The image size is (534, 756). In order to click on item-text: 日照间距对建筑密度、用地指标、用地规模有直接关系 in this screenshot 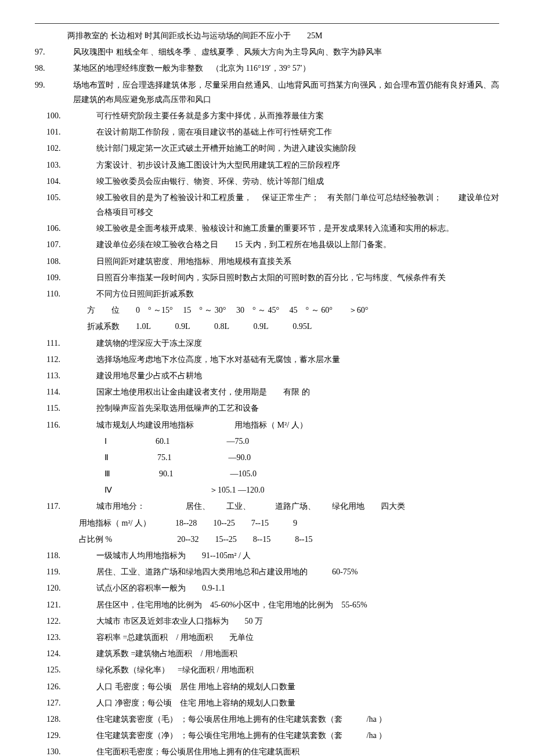, I will do `click(298, 261)`.